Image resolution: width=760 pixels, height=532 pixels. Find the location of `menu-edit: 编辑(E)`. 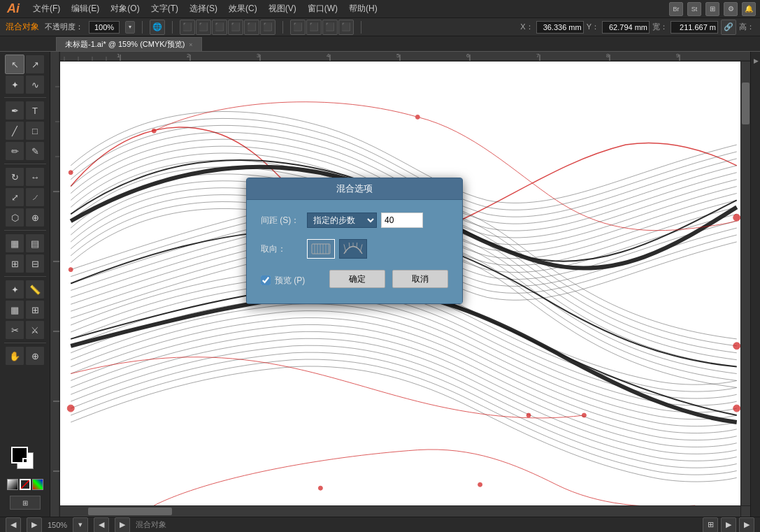

menu-edit: 编辑(E) is located at coordinates (85, 8).